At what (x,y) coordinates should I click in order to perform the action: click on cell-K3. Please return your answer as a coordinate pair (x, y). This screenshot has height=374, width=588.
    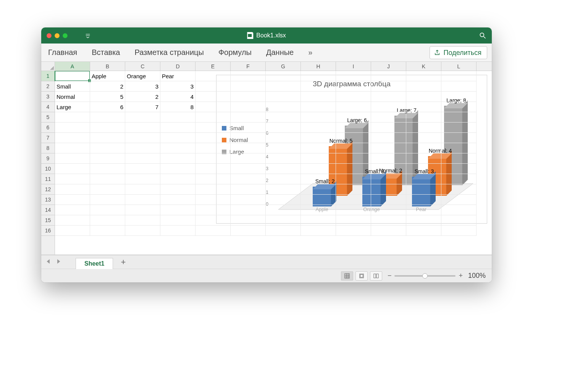
    Looking at the image, I should click on (424, 97).